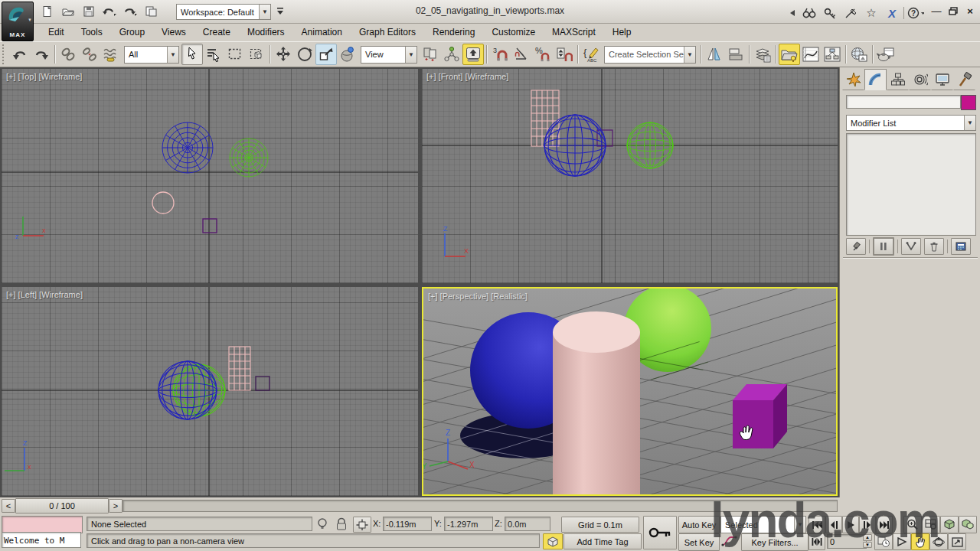 The width and height of the screenshot is (980, 551). What do you see at coordinates (884, 246) in the screenshot?
I see `show-end-result-button` at bounding box center [884, 246].